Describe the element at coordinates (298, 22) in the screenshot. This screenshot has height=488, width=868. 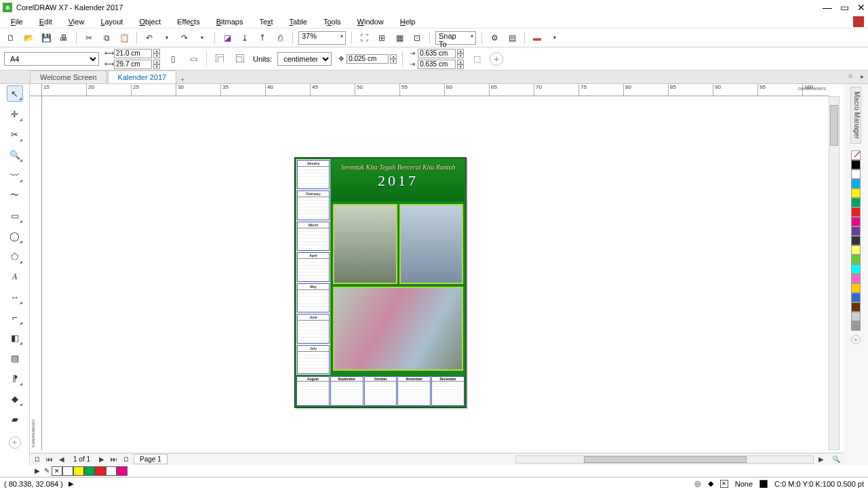
I see `menu-table: Table` at that location.